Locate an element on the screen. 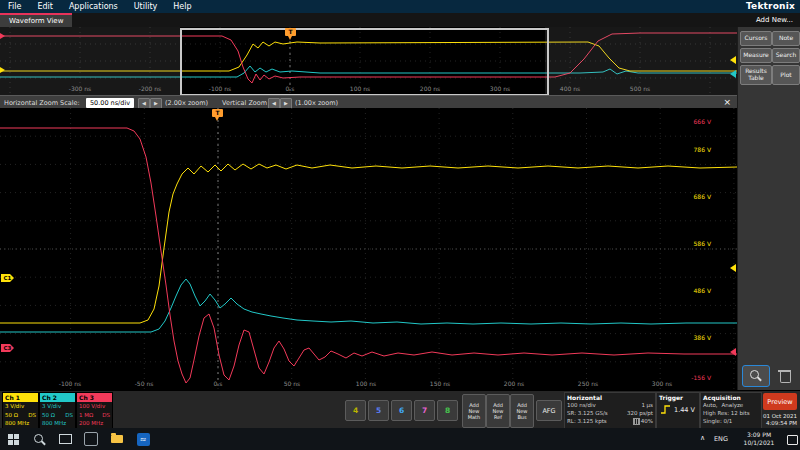 Image resolution: width=800 pixels, height=450 pixels. scope-app-icon: ≈ is located at coordinates (143, 439).